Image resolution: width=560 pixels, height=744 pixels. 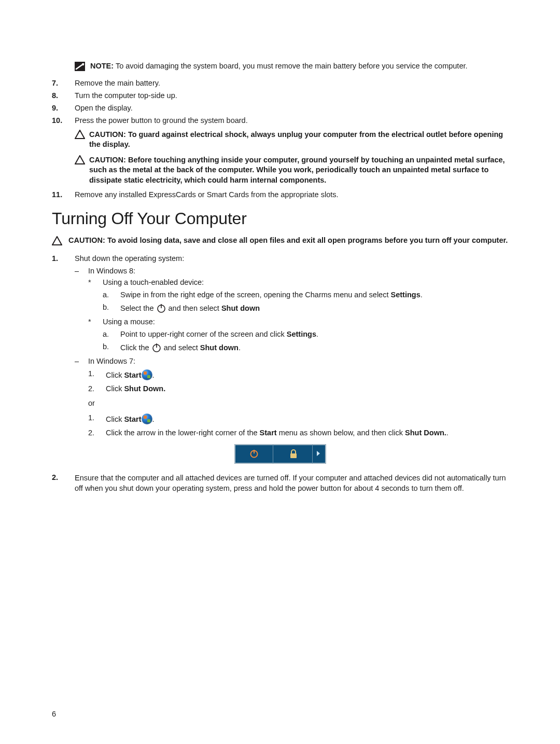 What do you see at coordinates (298, 389) in the screenshot?
I see `w7-step-2: 2. Click Shut Down.` at bounding box center [298, 389].